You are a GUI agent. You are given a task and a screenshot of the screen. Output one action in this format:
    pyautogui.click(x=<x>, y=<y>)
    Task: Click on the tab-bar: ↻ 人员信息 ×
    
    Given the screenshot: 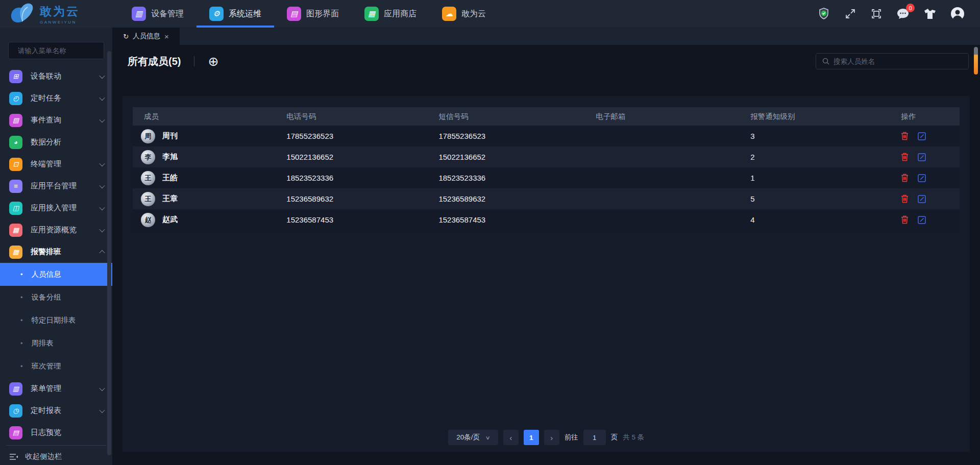 What is the action you would take?
    pyautogui.click(x=546, y=36)
    